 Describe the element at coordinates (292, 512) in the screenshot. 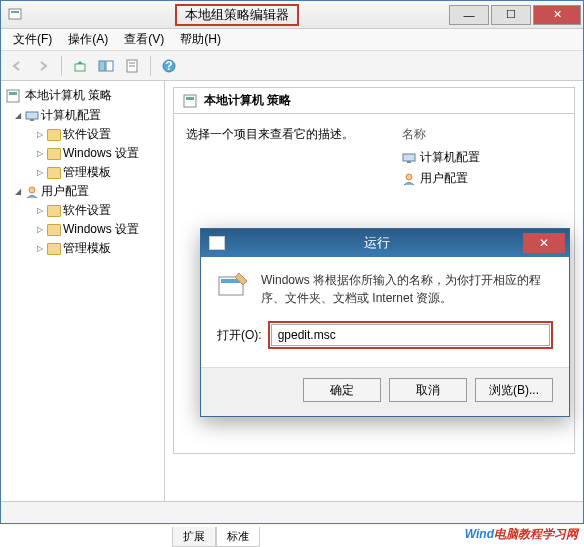

I see `statusbar` at that location.